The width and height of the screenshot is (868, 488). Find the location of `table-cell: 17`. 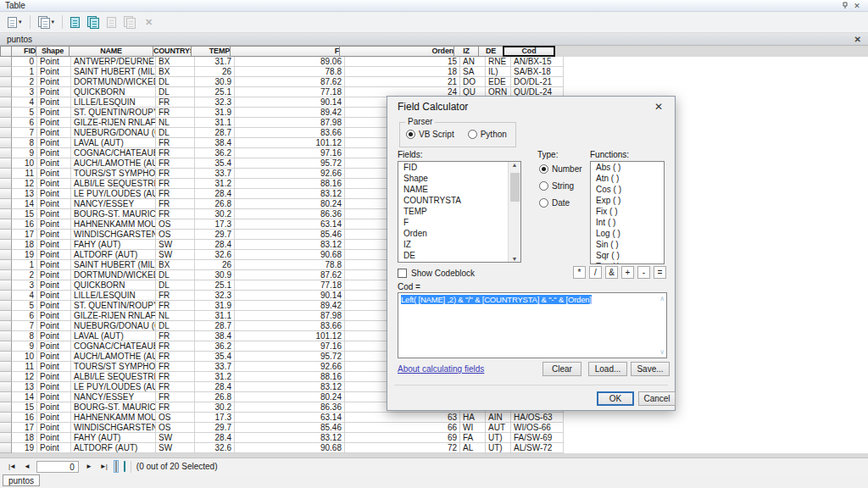

table-cell: 17 is located at coordinates (25, 235).